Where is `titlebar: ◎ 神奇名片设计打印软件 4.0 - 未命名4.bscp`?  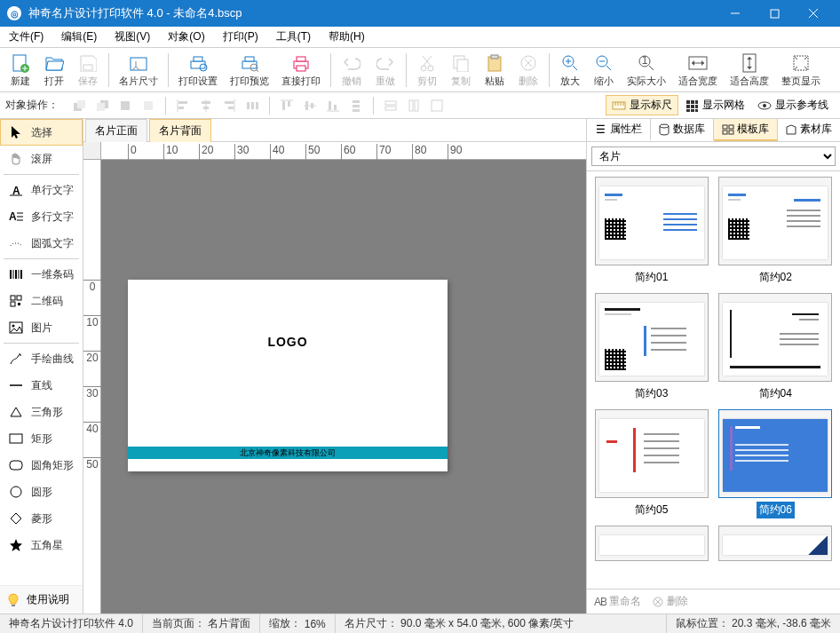
titlebar: ◎ 神奇名片设计打印软件 4.0 - 未命名4.bscp is located at coordinates (420, 13).